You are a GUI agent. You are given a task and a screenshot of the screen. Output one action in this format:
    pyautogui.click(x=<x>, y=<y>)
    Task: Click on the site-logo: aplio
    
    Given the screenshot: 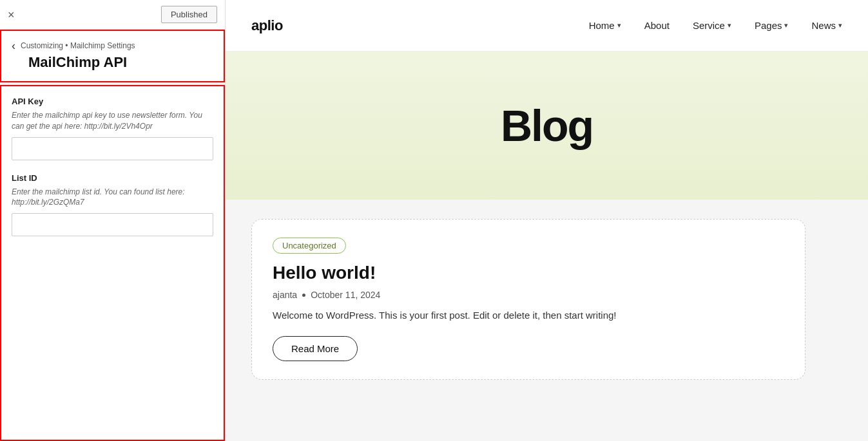 What is the action you would take?
    pyautogui.click(x=267, y=26)
    